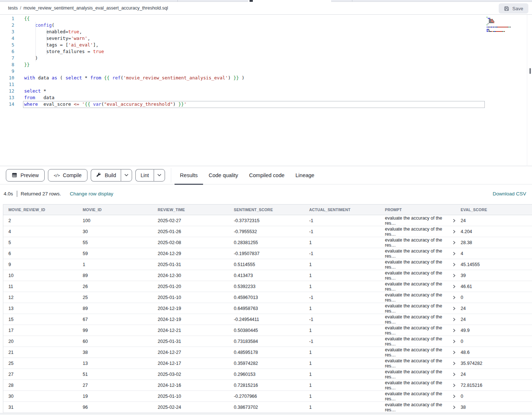  What do you see at coordinates (266, 65) in the screenshot?
I see `code-line: 8}}` at bounding box center [266, 65].